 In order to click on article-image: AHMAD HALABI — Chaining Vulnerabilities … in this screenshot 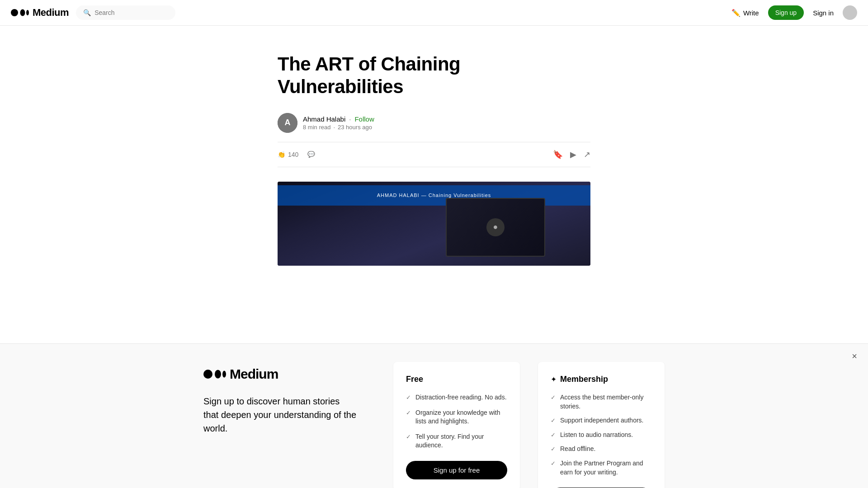, I will do `click(434, 224)`.